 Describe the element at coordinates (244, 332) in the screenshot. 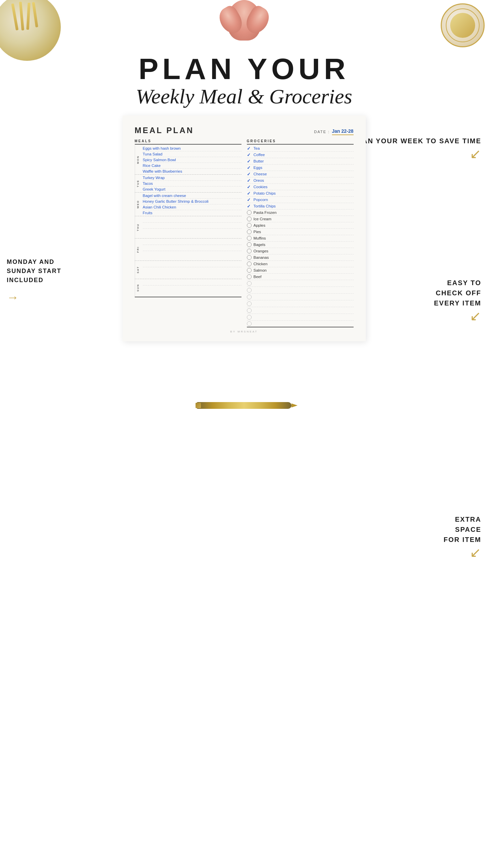

I see `footer-credit: BY MRSNEAT` at that location.